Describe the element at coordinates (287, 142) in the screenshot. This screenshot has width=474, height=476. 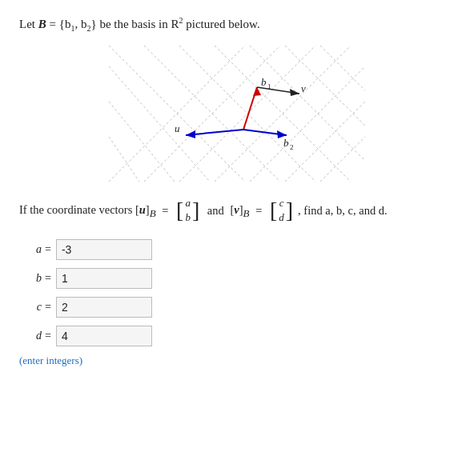
I see `b2-label: b` at that location.